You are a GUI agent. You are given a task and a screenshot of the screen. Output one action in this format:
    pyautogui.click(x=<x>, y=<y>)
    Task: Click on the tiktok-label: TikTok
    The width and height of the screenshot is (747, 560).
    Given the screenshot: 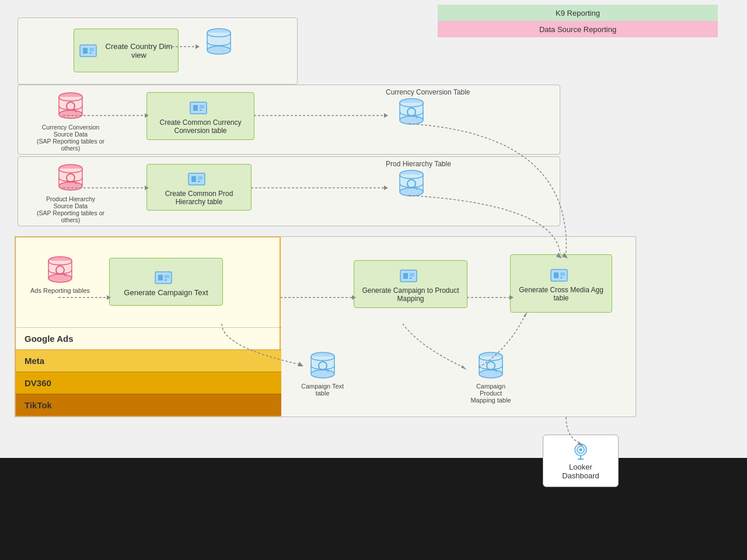 What is the action you would take?
    pyautogui.click(x=148, y=405)
    